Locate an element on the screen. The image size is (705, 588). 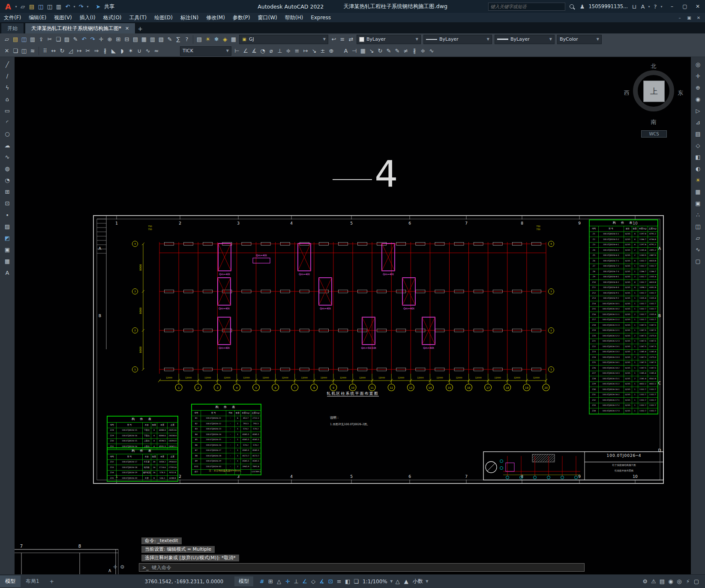
zoom-icon: ⊕ is located at coordinates (698, 87).